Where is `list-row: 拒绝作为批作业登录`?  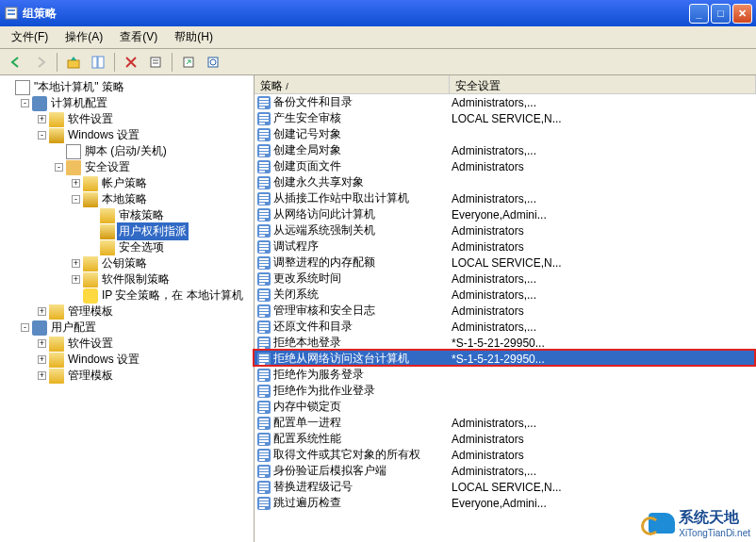
list-row: 拒绝作为批作业登录 is located at coordinates (505, 390).